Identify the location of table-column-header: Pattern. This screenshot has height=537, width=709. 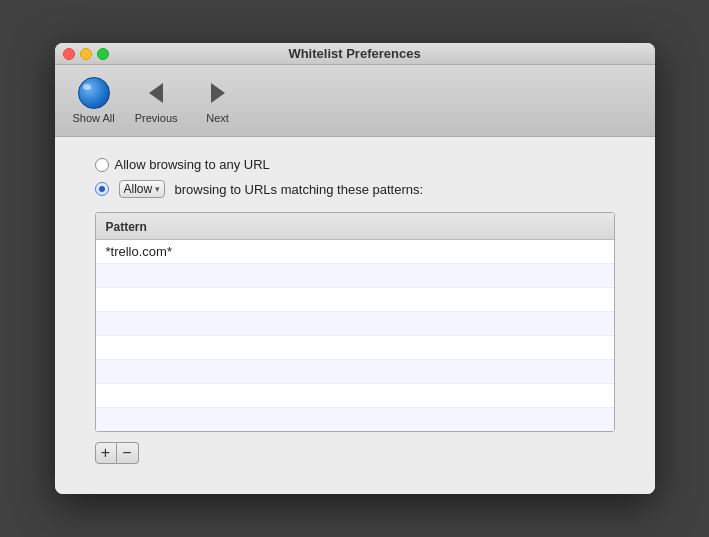
(126, 227).